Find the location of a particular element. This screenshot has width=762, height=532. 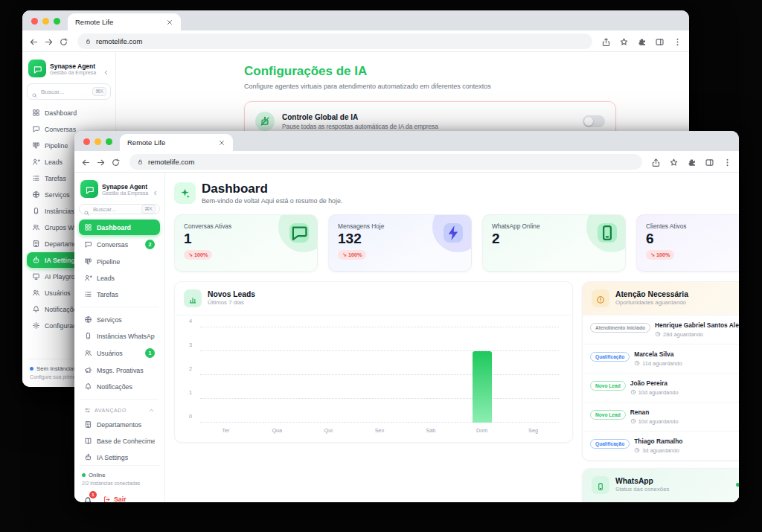

whatsapp-status-dot-icon is located at coordinates (737, 485).